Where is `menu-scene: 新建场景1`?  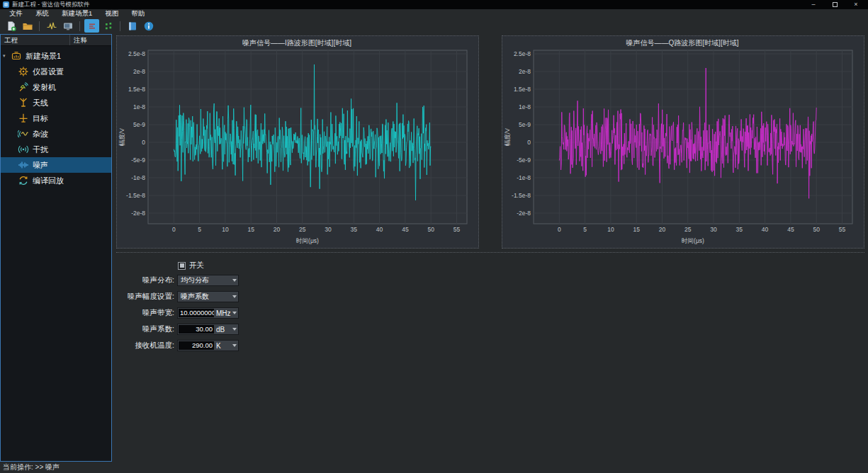 menu-scene: 新建场景1 is located at coordinates (77, 14).